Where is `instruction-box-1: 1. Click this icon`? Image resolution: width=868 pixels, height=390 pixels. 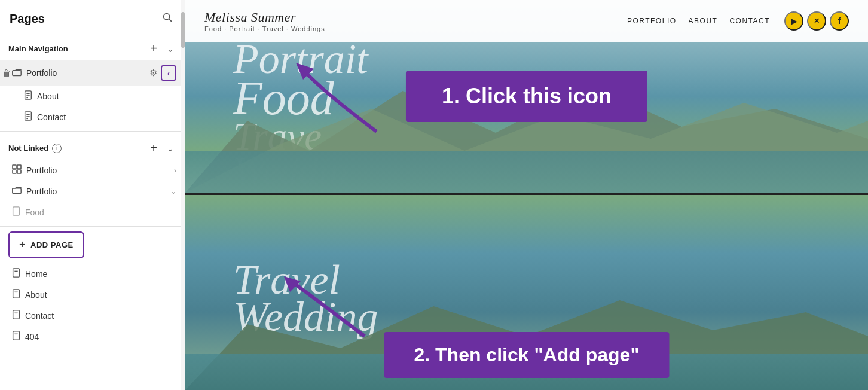
instruction-box-1: 1. Click this icon is located at coordinates (527, 96).